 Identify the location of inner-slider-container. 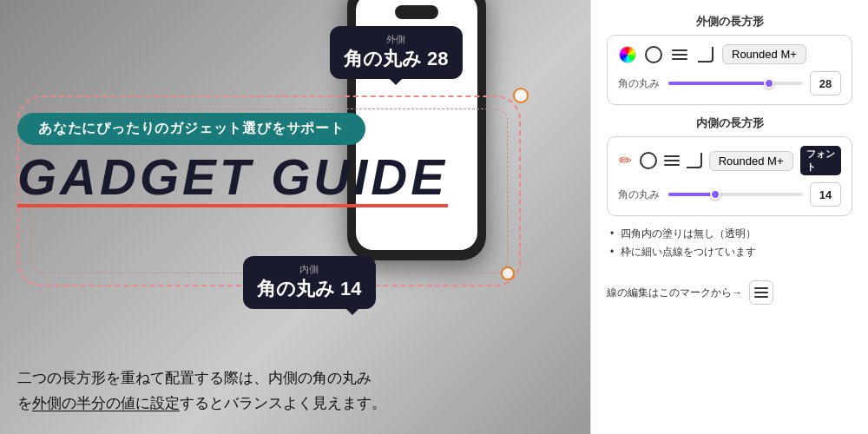
(736, 194).